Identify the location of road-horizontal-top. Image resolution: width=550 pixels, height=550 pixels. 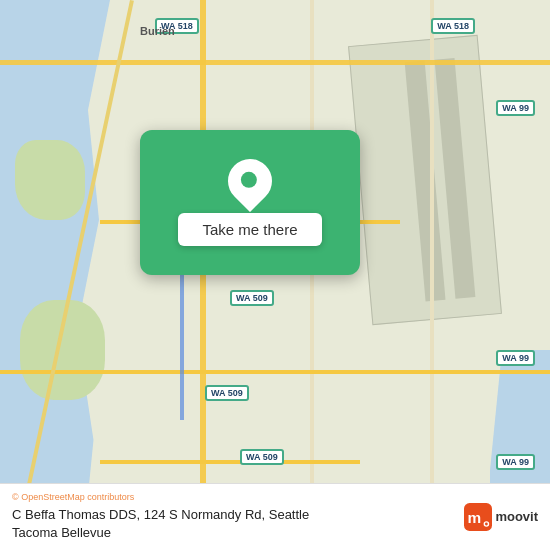
(275, 62).